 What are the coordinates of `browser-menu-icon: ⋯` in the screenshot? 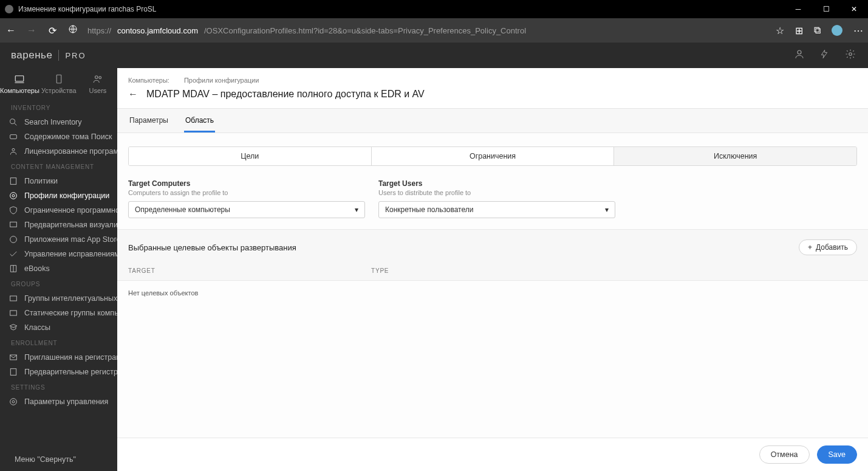 It's located at (858, 30).